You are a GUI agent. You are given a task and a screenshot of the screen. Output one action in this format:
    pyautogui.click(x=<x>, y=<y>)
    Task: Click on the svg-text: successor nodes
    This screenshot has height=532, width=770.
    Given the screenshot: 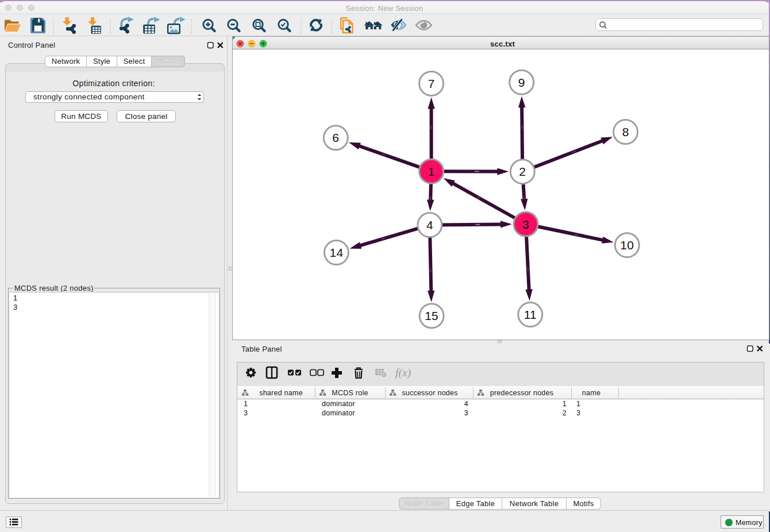 What is the action you would take?
    pyautogui.click(x=430, y=393)
    